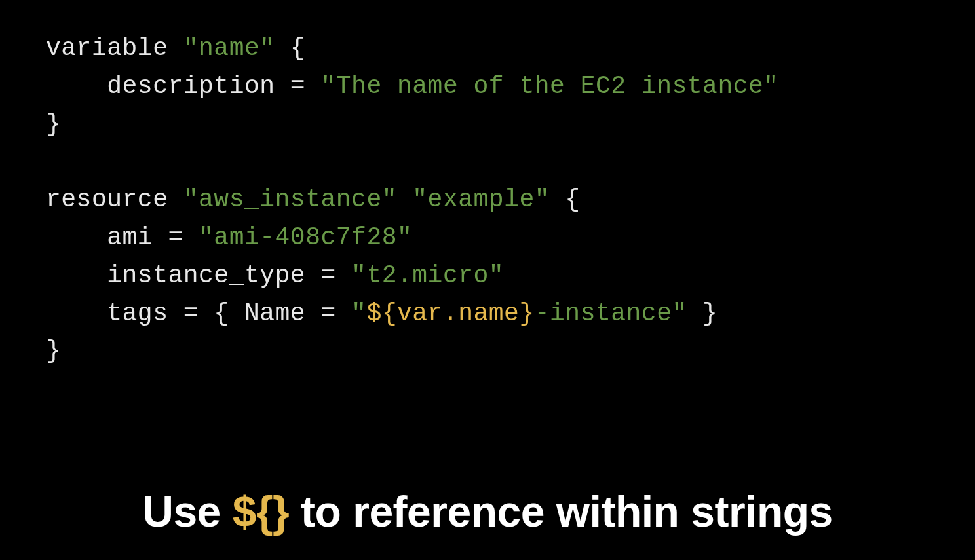 Image resolution: width=975 pixels, height=560 pixels. I want to click on string-aws-instance: "aws_instance", so click(290, 199).